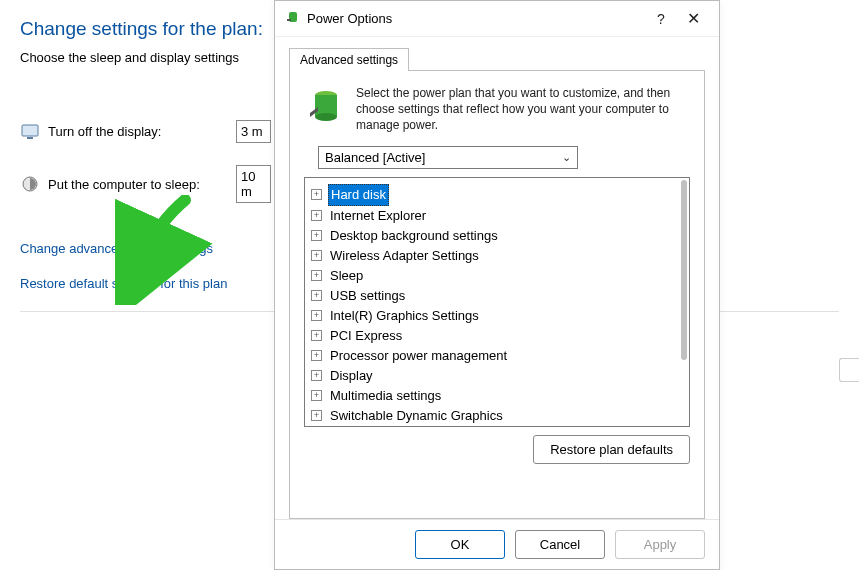 Image resolution: width=859 pixels, height=570 pixels. What do you see at coordinates (293, 18) in the screenshot?
I see `power-options-icon` at bounding box center [293, 18].